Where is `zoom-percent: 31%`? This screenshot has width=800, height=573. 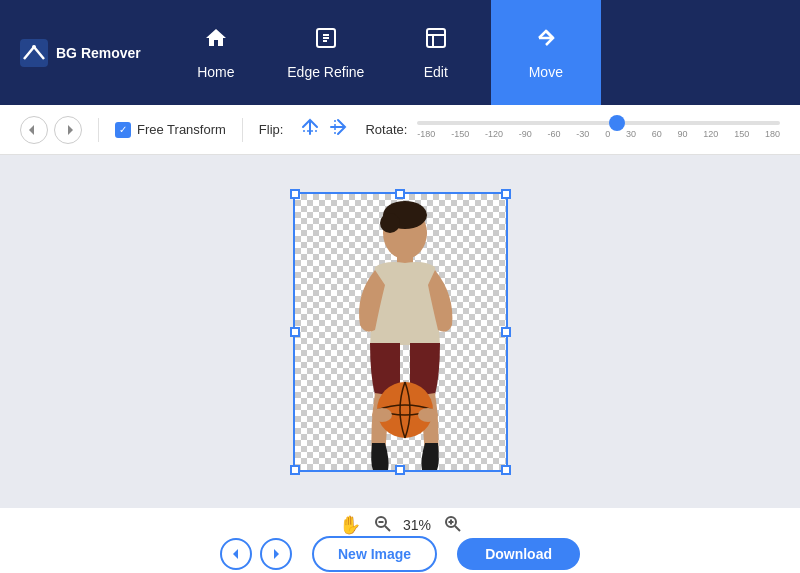
zoom-percent: 31% is located at coordinates (417, 525).